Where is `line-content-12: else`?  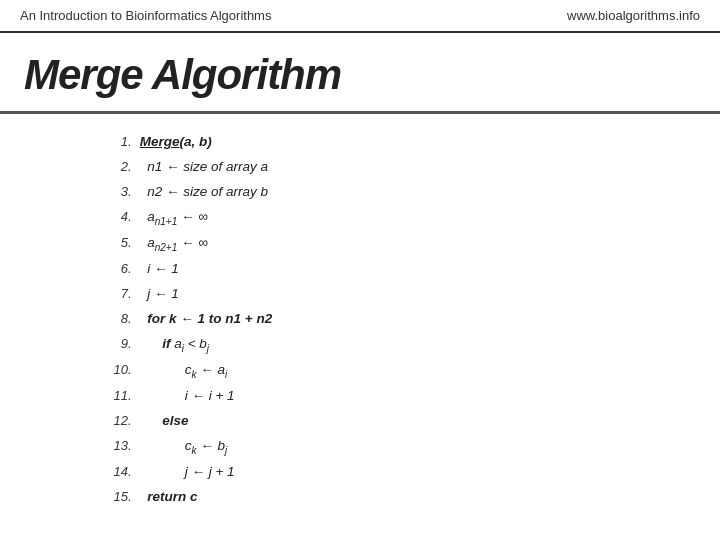 line-content-12: else is located at coordinates (416, 422).